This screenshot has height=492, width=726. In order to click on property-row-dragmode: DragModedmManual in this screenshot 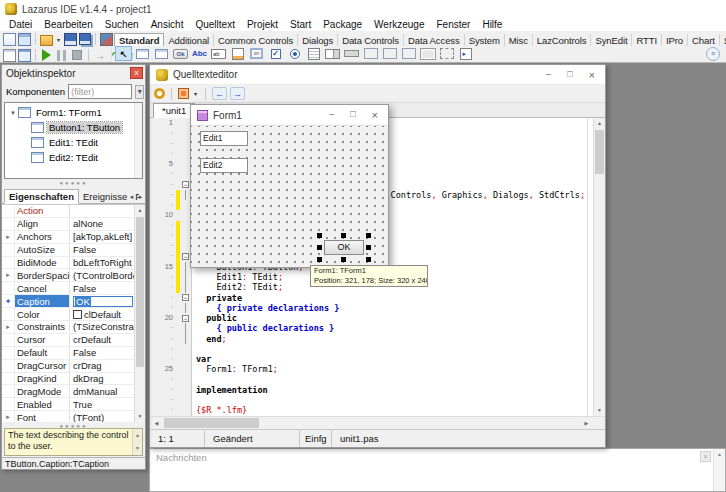, I will do `click(74, 392)`.